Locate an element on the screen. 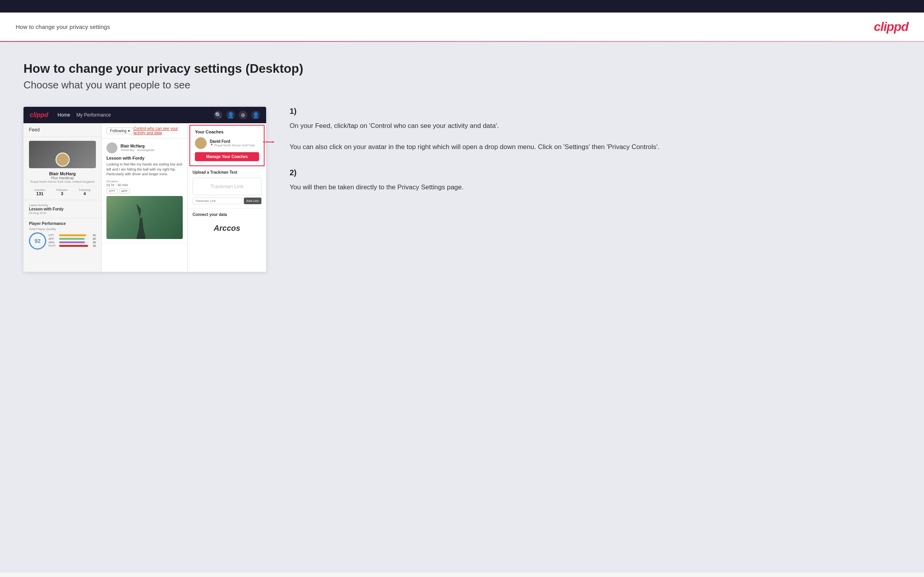  quality-score: 92 is located at coordinates (38, 241).